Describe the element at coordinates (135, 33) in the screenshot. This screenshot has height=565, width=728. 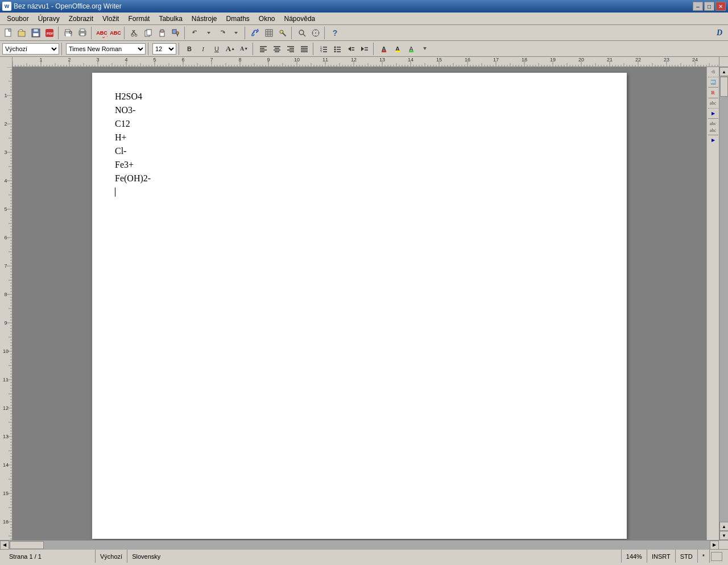
I see `cut-button` at that location.